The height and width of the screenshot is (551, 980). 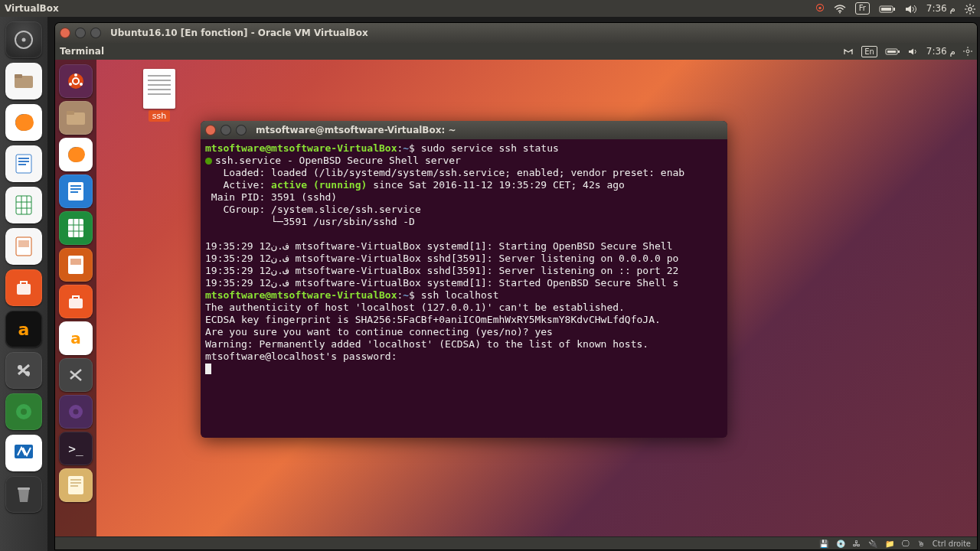 I want to click on host-files-icon, so click(x=24, y=81).